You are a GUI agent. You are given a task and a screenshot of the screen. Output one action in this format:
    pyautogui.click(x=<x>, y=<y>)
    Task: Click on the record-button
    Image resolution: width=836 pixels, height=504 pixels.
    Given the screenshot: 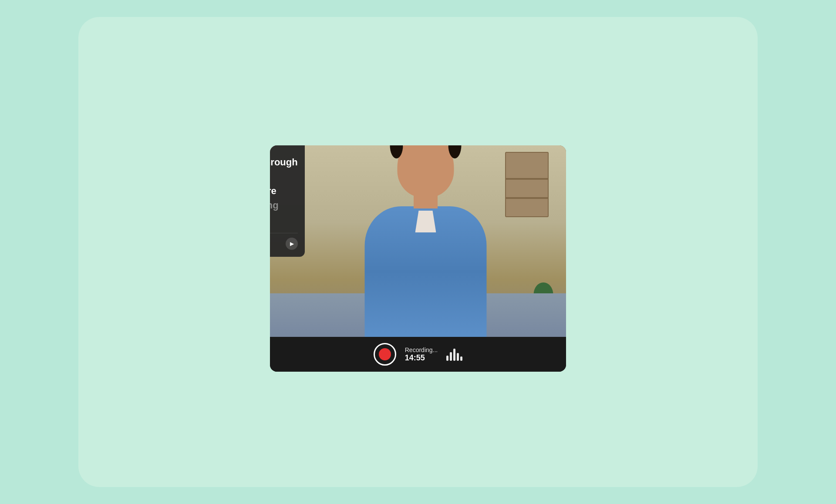 What is the action you would take?
    pyautogui.click(x=385, y=354)
    